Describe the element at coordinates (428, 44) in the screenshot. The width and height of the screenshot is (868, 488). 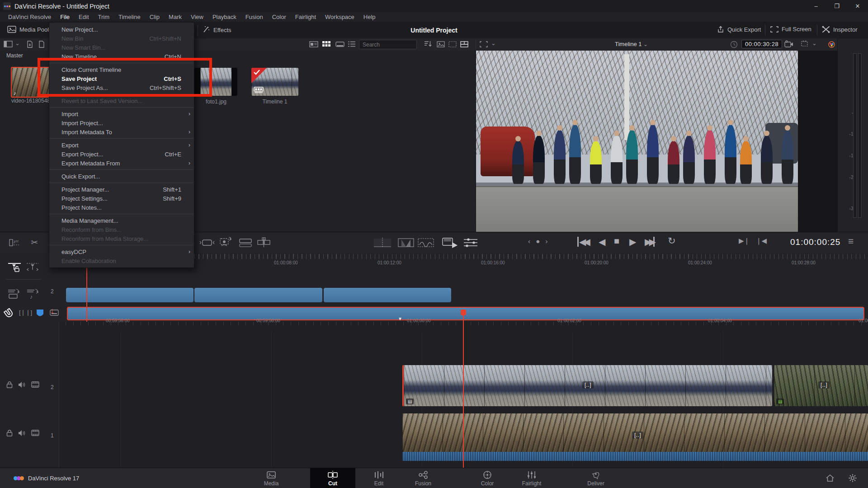
I see `sort-icon` at that location.